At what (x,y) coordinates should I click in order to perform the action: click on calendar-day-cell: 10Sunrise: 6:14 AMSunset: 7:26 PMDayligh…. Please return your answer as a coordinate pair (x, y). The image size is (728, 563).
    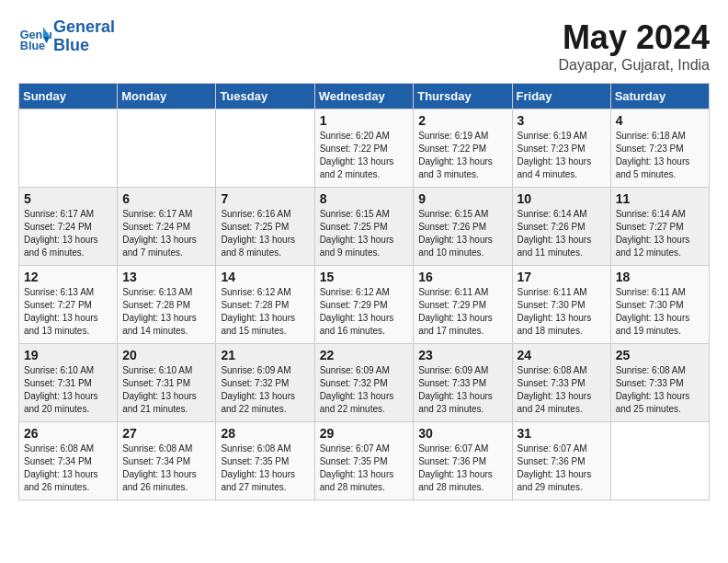
    Looking at the image, I should click on (561, 226).